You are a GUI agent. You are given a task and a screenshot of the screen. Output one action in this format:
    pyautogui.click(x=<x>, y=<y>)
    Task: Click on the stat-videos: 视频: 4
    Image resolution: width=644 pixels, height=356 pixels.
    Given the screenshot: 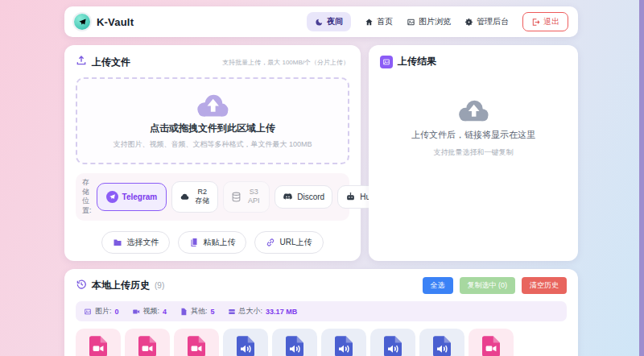 What is the action you would take?
    pyautogui.click(x=150, y=311)
    